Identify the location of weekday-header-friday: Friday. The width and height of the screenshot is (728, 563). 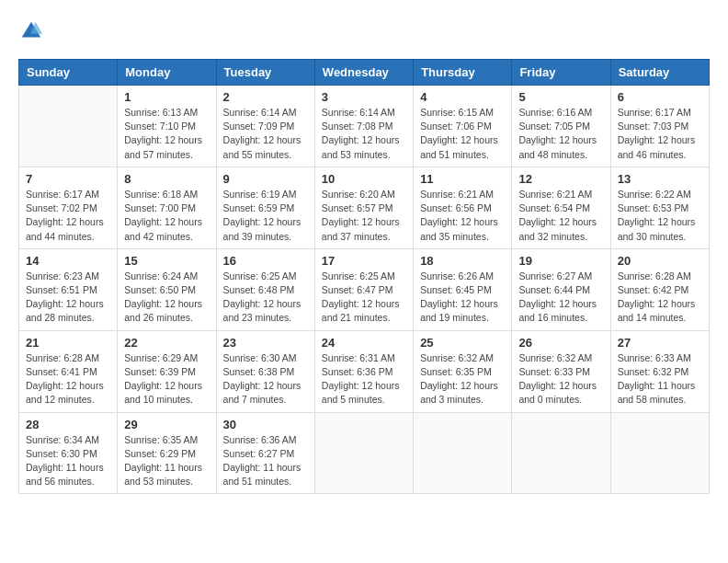
(561, 73).